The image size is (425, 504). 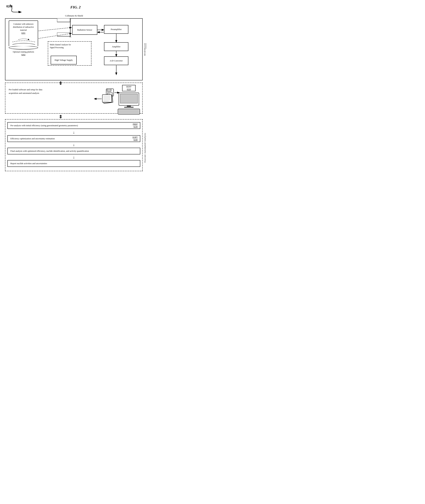 What do you see at coordinates (28, 92) in the screenshot?
I see `bdfp-text: Pre-loaded software and setup for data a…` at bounding box center [28, 92].